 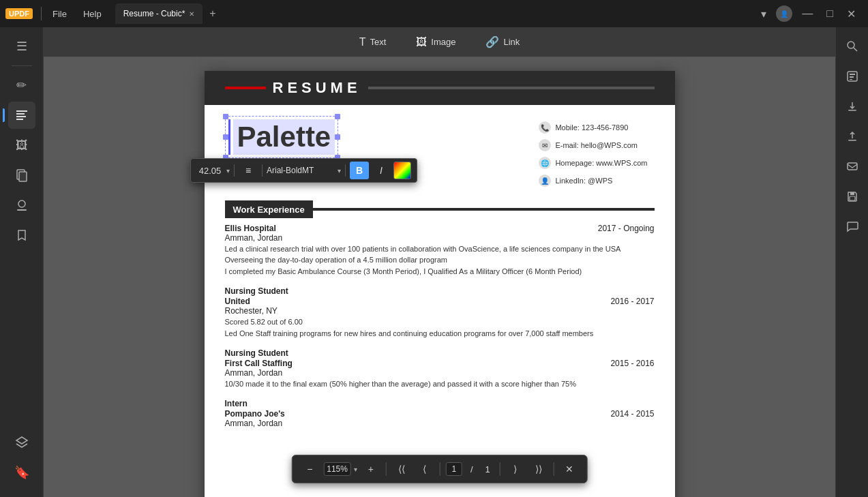 I want to click on italic-button: I, so click(x=381, y=170).